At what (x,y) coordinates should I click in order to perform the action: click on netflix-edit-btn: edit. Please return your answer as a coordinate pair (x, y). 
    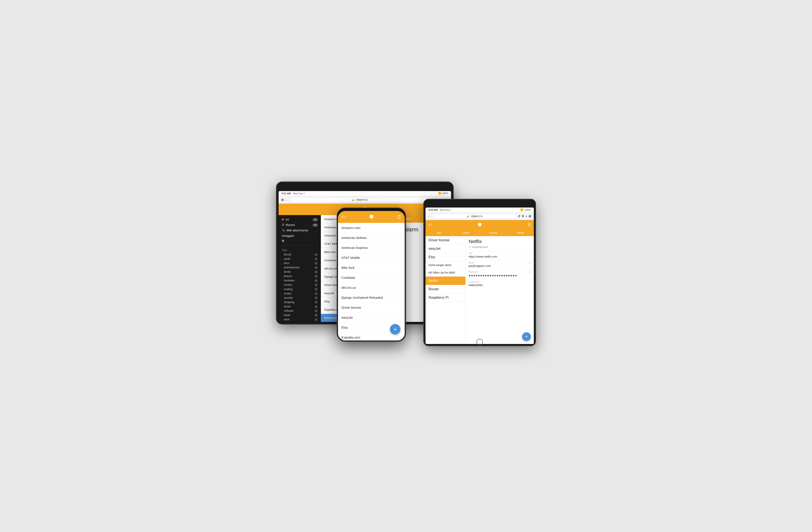
    Looking at the image, I should click on (439, 233).